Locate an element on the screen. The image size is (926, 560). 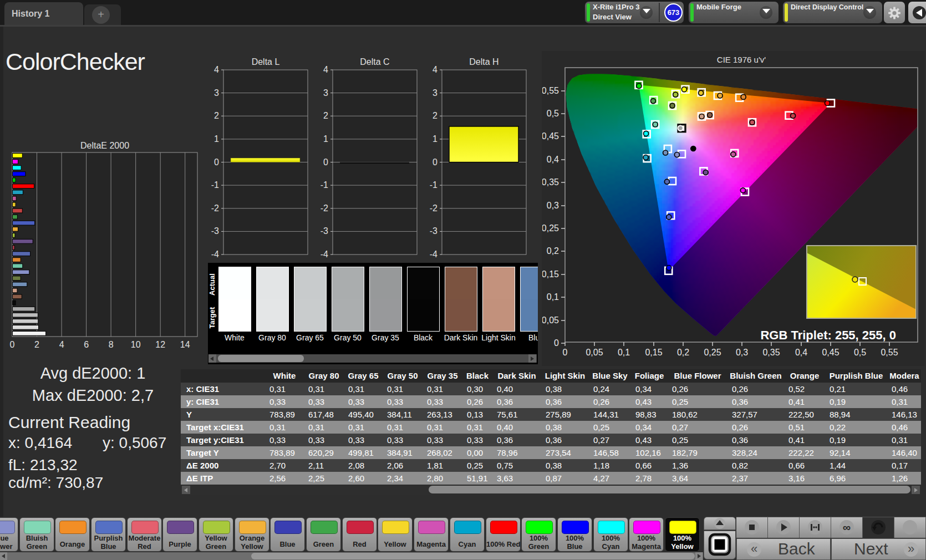
svg-text: 12 is located at coordinates (160, 345).